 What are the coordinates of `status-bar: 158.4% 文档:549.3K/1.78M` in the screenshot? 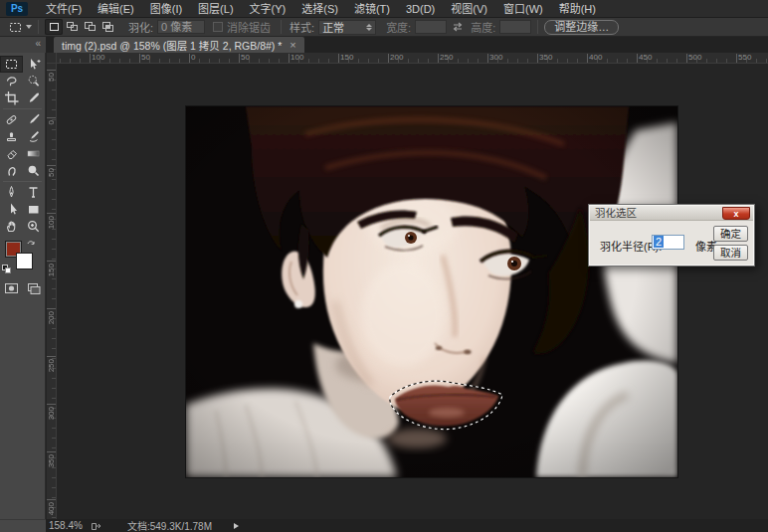 It's located at (384, 525).